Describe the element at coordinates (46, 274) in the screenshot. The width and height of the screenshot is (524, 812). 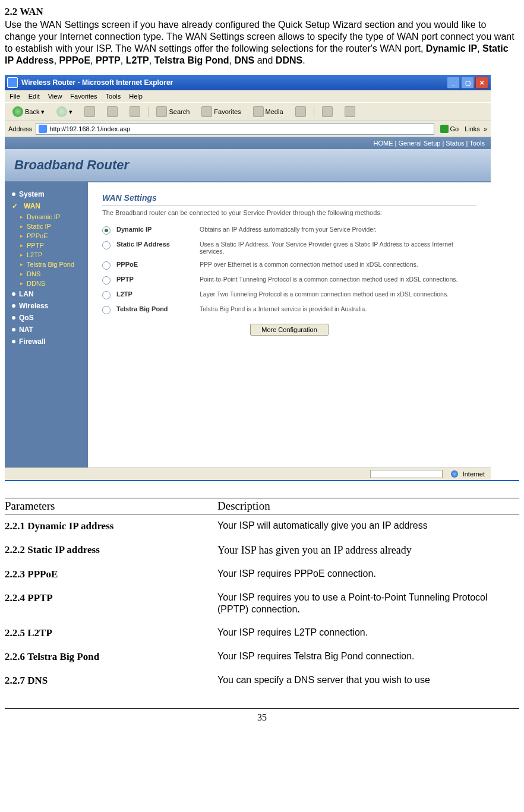
I see `nav-dns: DNS` at that location.